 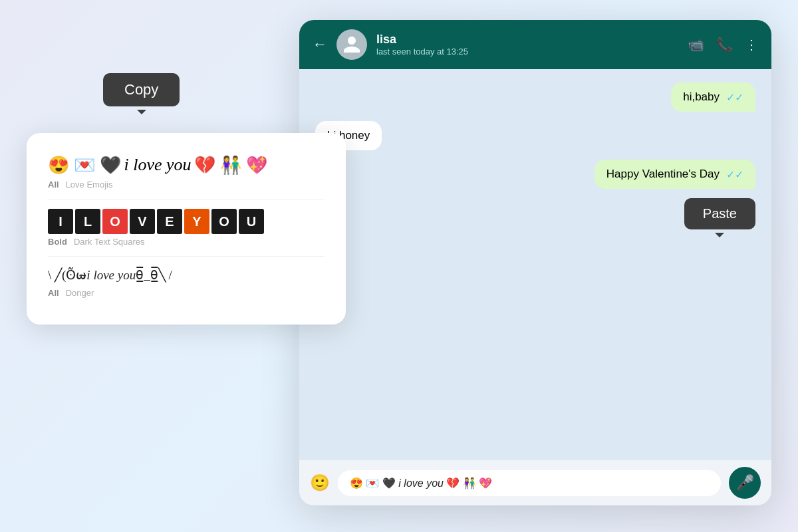 What do you see at coordinates (535, 45) in the screenshot?
I see `chat-header: ← lisa last seen today at 13:25 📹 📞 ⋮` at bounding box center [535, 45].